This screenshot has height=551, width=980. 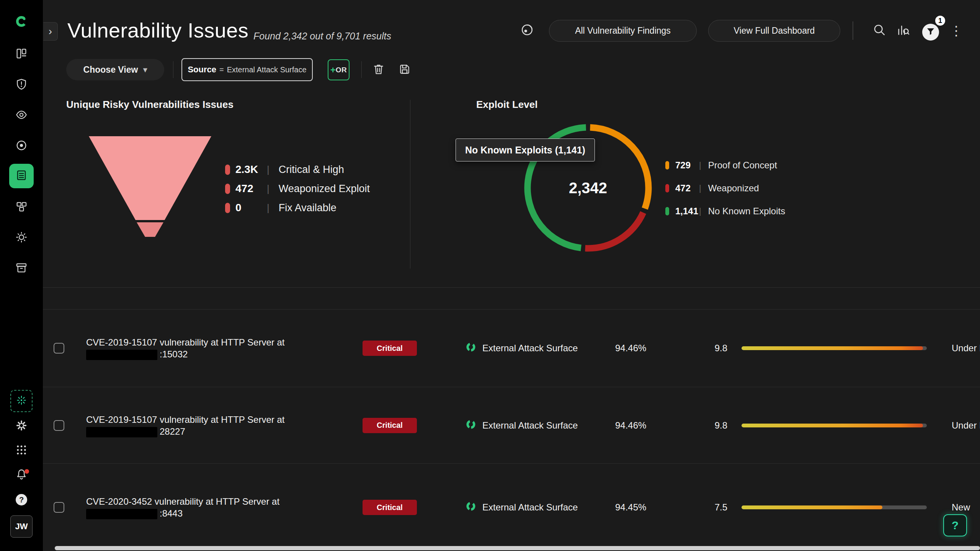 I want to click on exploit-panel-title: Exploit Level, so click(x=507, y=105).